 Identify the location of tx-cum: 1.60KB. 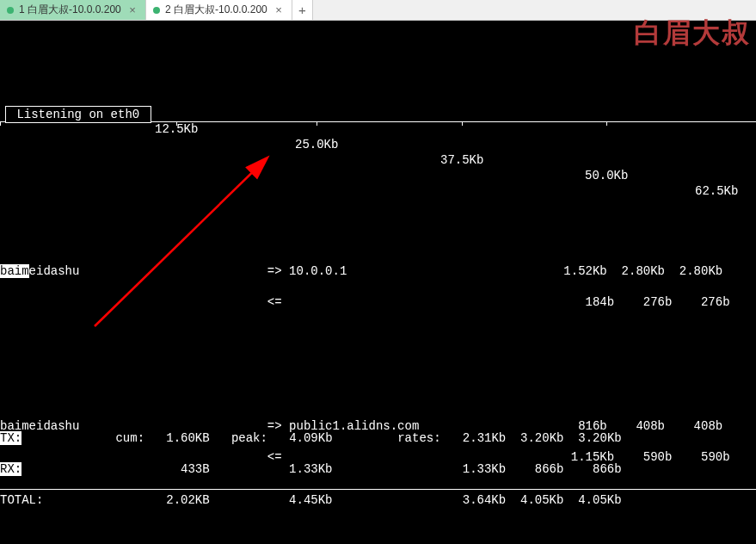
(187, 438).